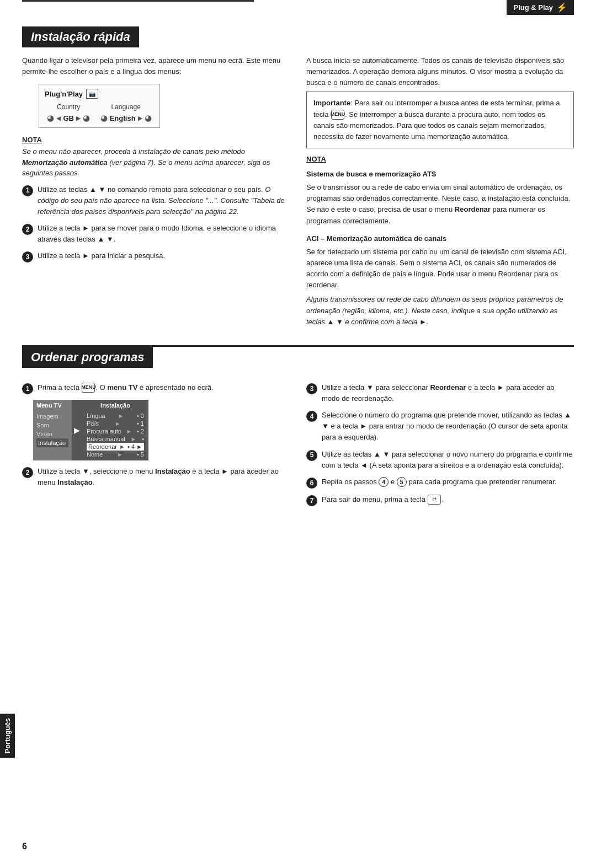 This screenshot has width=596, height=868. Describe the element at coordinates (332, 103) in the screenshot. I see `important-title: Importante` at that location.